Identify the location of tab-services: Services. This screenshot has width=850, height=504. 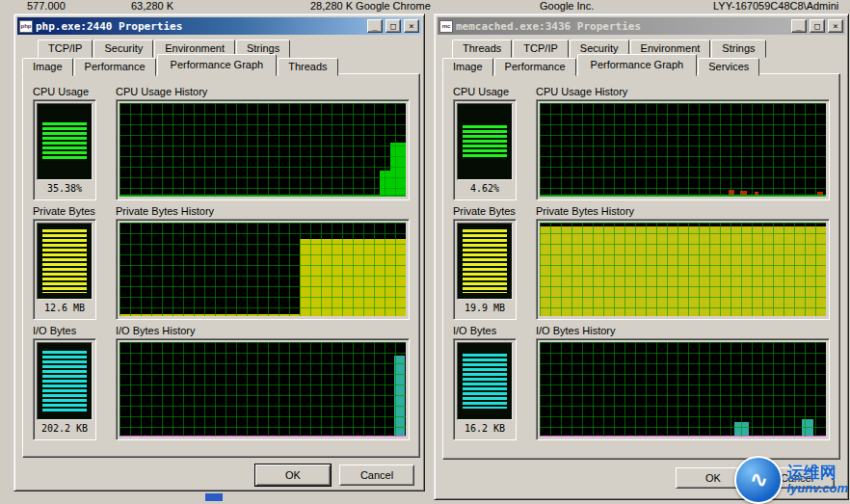
(729, 67).